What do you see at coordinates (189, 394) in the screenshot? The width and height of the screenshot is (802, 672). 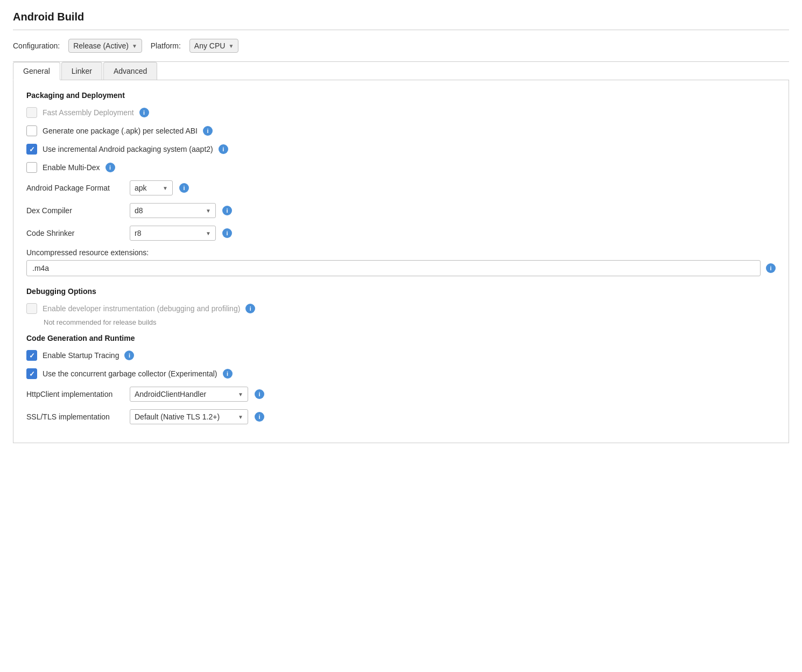 I see `httpclient-dropdown: AndroidClientHandler ▼` at bounding box center [189, 394].